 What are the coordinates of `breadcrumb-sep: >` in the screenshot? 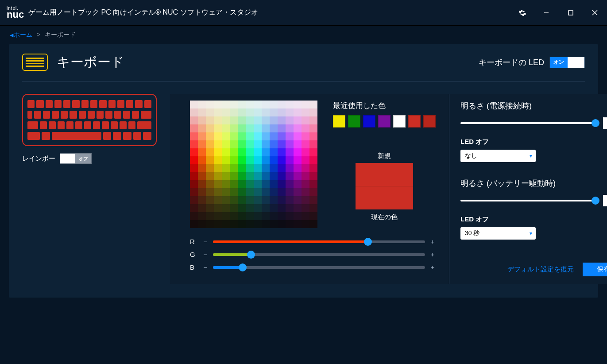 It's located at (39, 35).